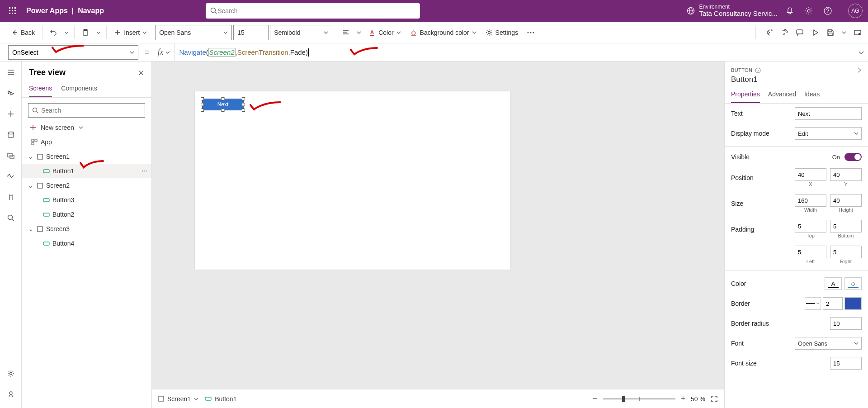 This screenshot has width=868, height=408. What do you see at coordinates (784, 33) in the screenshot?
I see `checker-button` at bounding box center [784, 33].